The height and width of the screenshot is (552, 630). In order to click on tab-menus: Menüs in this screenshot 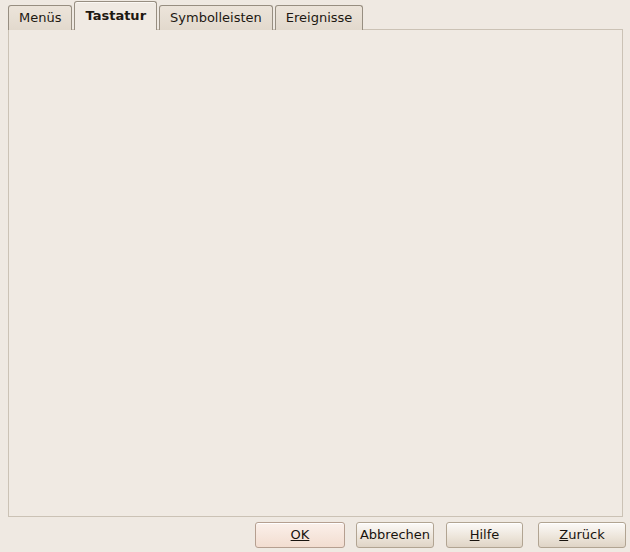, I will do `click(40, 18)`.